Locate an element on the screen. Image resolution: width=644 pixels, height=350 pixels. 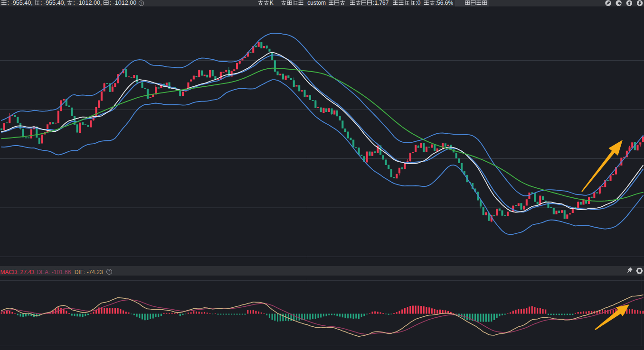
svg-text: :56.6% is located at coordinates (445, 3).